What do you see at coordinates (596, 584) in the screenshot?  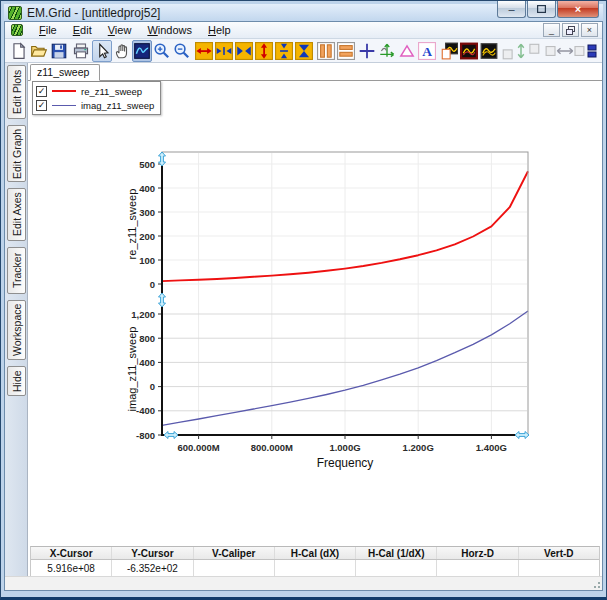 I see `resize-grip` at bounding box center [596, 584].